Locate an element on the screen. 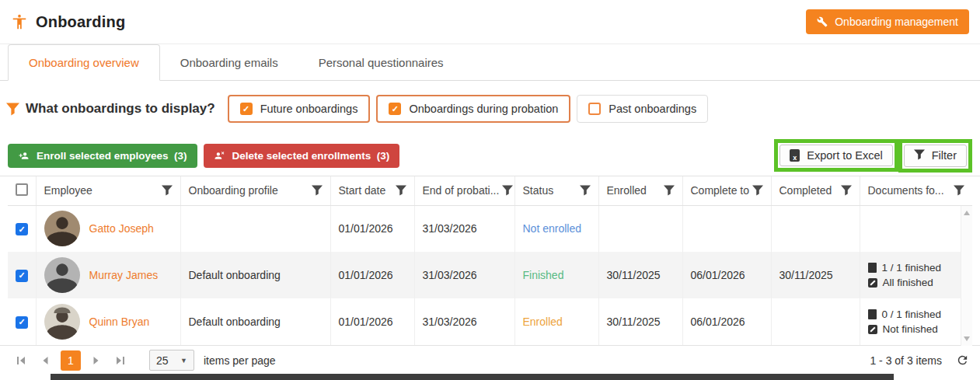 This screenshot has width=980, height=380. status-badge: Enrolled is located at coordinates (556, 322).